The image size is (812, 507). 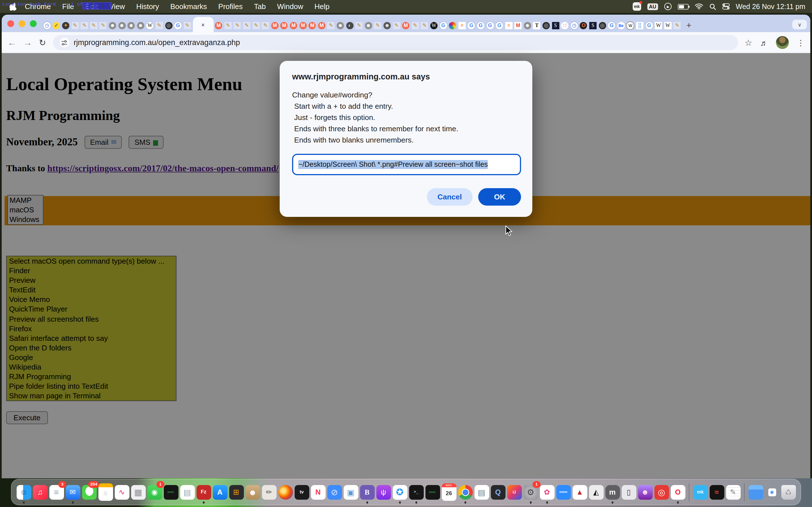 I want to click on forward-button: →, so click(x=28, y=43).